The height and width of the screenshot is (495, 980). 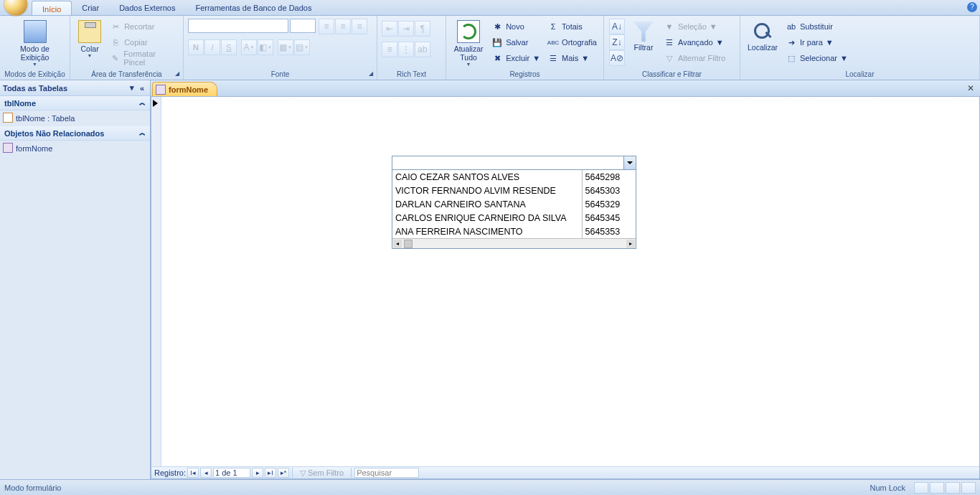 What do you see at coordinates (514, 218) in the screenshot?
I see `combo-list-row: CARLOS ENRIQUE CARNEIRO DA SILVA5645345` at bounding box center [514, 218].